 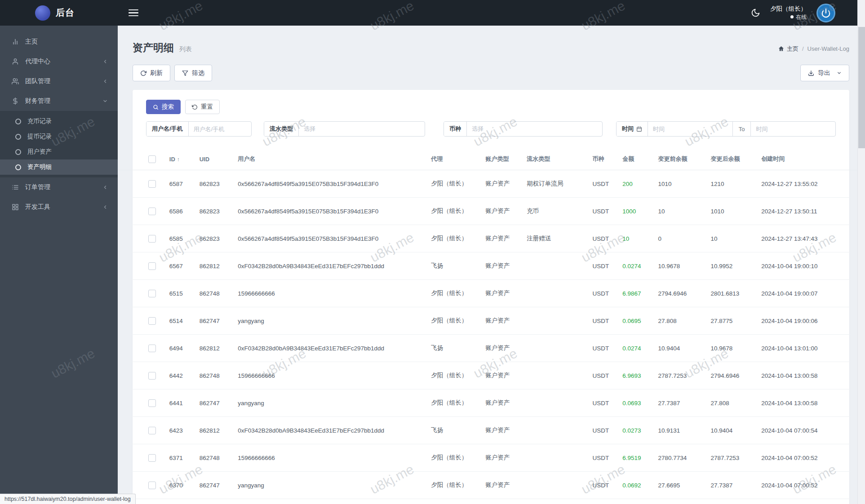 I want to click on sidebar-item-home: 主页, so click(x=59, y=42).